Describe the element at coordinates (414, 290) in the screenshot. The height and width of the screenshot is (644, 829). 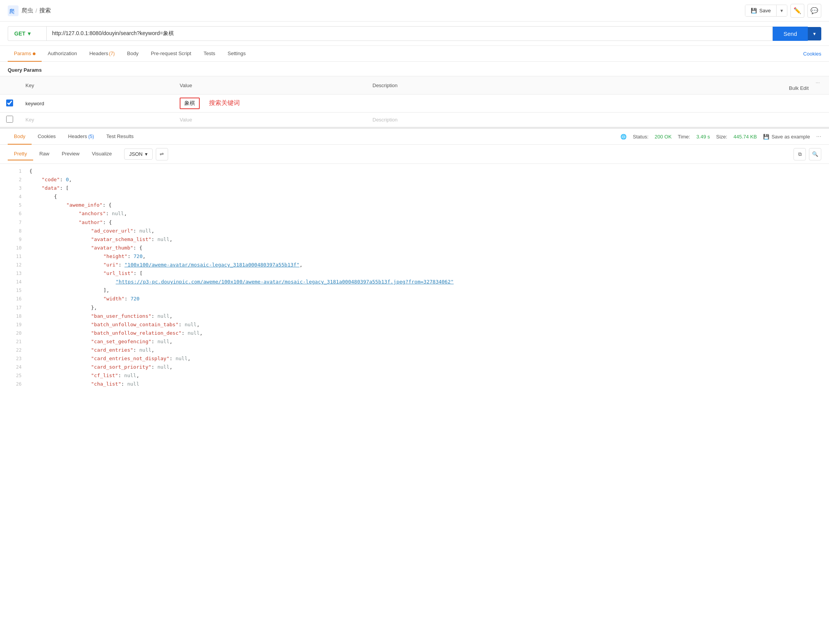
I see `json-line: 15],` at that location.